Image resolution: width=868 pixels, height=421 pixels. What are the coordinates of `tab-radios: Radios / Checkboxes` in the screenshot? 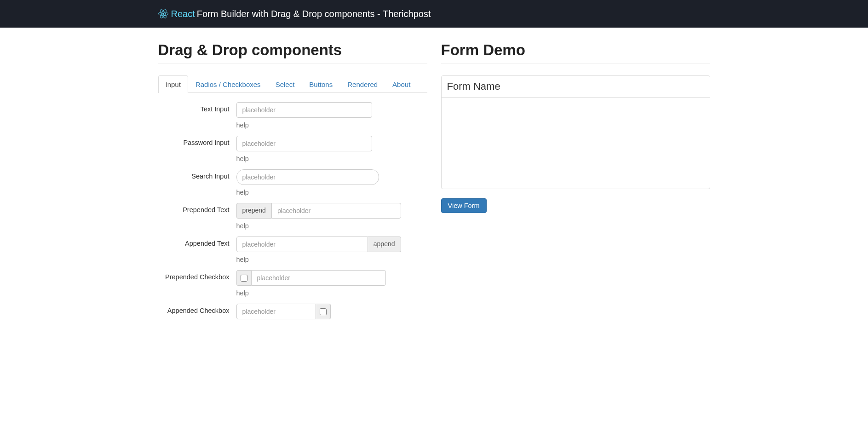 It's located at (228, 84).